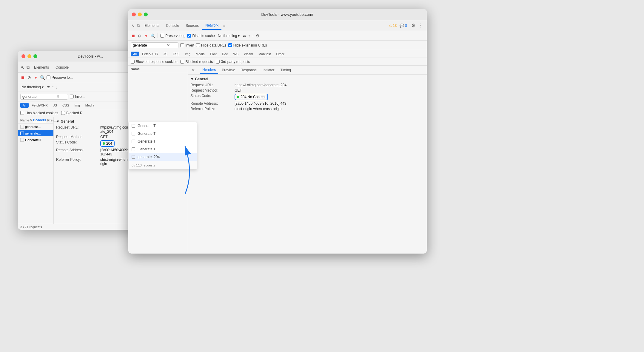  Describe the element at coordinates (265, 54) in the screenshot. I see `front-filter-manifest: Manifest` at that location.